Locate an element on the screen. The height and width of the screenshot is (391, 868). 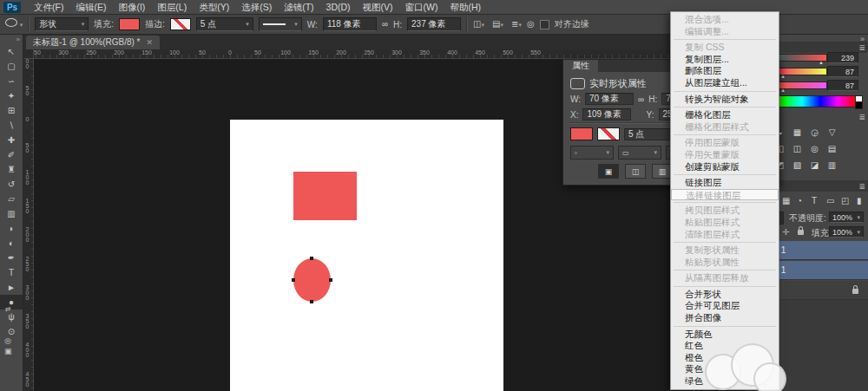
fill-input: 100%▾ is located at coordinates (846, 232).